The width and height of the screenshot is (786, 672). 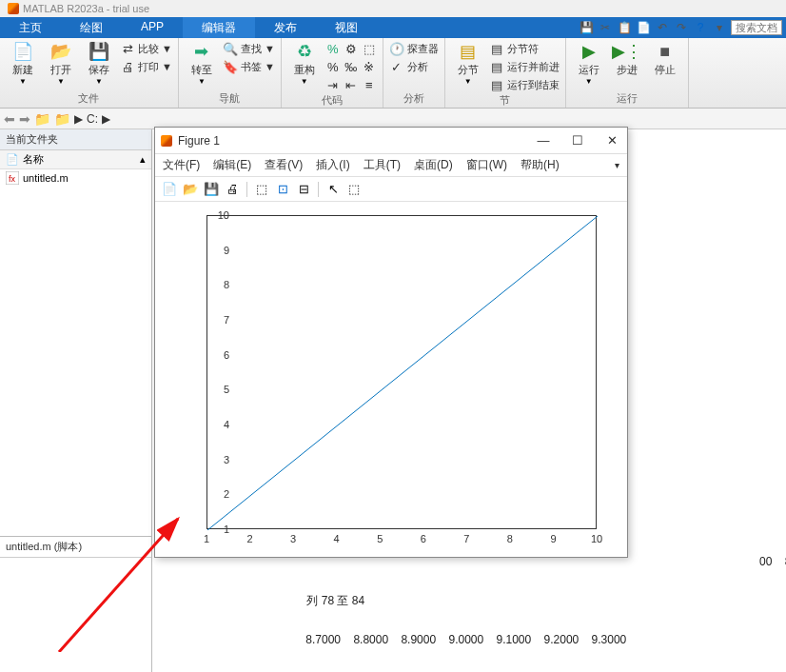 What do you see at coordinates (86, 9) in the screenshot?
I see `app-title: MATLAB R2023a - trial use` at bounding box center [86, 9].